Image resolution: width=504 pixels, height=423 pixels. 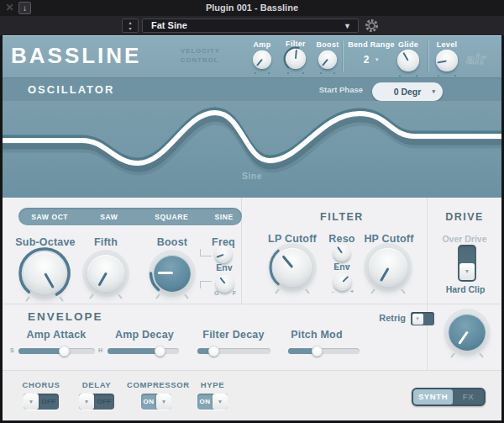 What do you see at coordinates (262, 60) in the screenshot?
I see `amp-knob` at bounding box center [262, 60].